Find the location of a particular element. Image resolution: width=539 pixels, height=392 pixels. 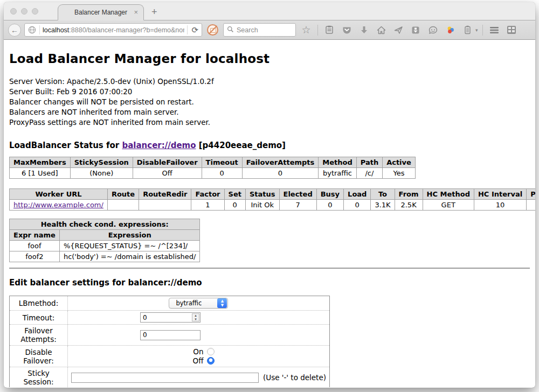

sticky-session-input is located at coordinates (165, 378).